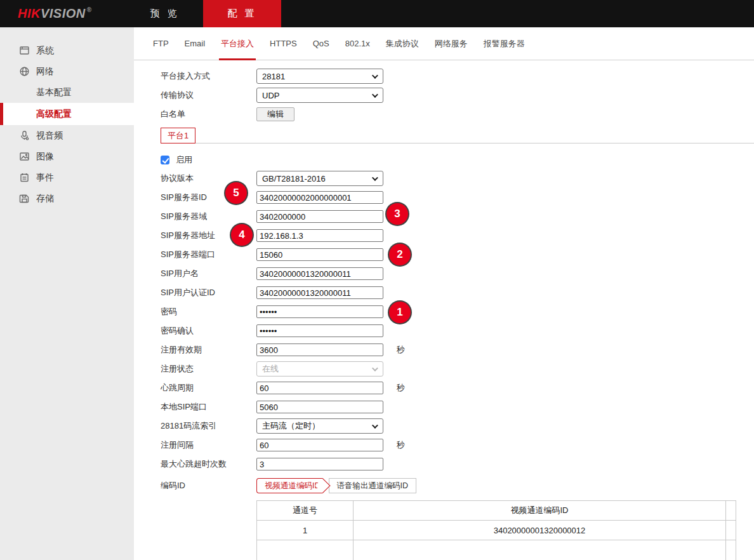  I want to click on sip-auth-id-label: SIP用户认证ID, so click(208, 293).